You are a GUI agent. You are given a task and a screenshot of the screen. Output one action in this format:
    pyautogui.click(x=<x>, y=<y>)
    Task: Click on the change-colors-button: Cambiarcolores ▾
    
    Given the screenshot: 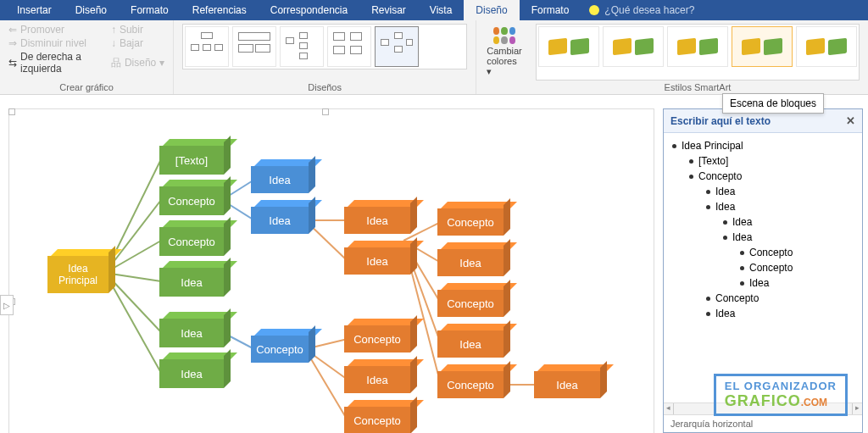 What is the action you would take?
    pyautogui.click(x=504, y=53)
    